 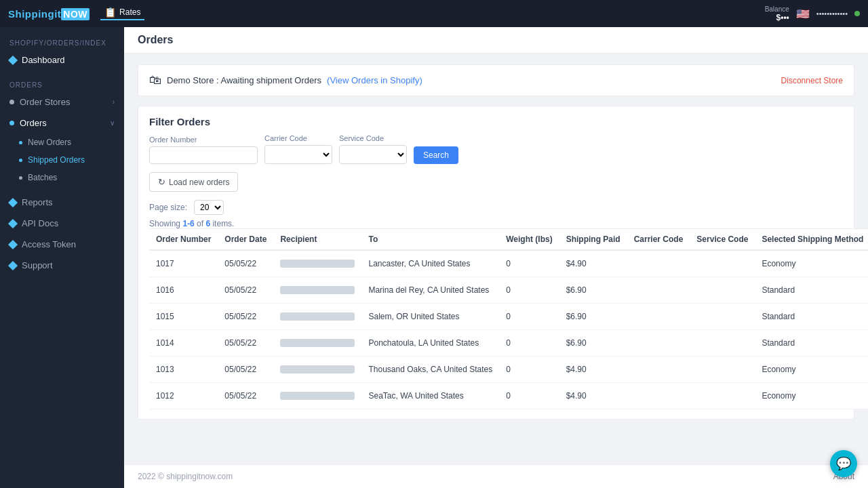 What do you see at coordinates (857, 14) in the screenshot?
I see `online-indicator` at bounding box center [857, 14].